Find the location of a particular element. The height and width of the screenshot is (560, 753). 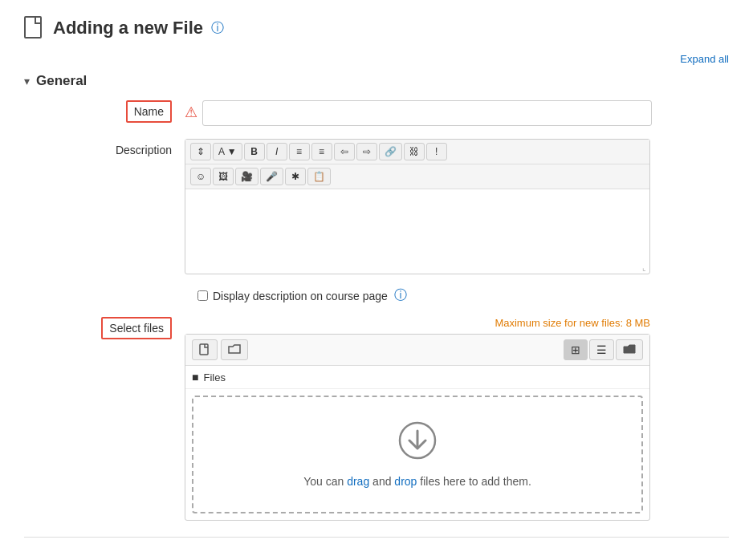

display-description-checkbox is located at coordinates (202, 295).